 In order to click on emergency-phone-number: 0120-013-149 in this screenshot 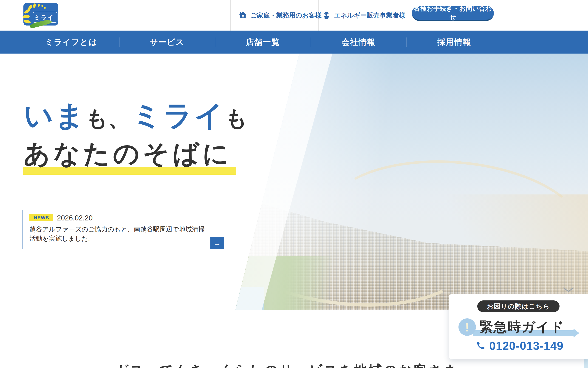, I will do `click(526, 346)`.